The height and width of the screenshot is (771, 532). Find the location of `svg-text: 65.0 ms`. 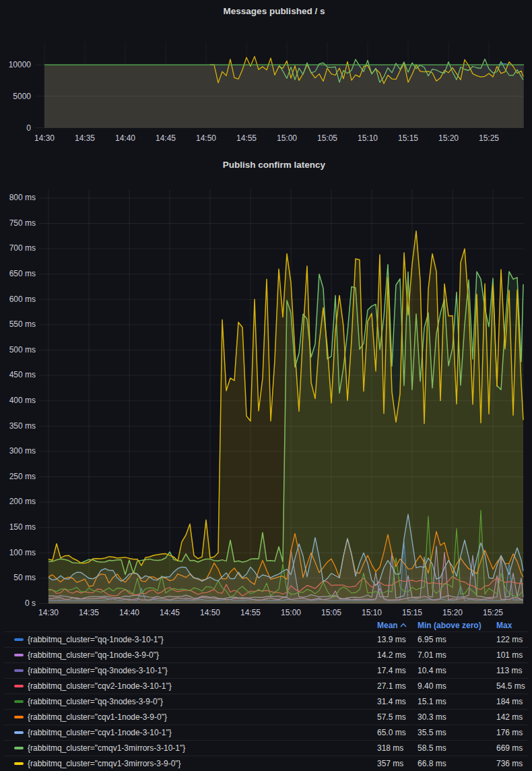

svg-text: 65.0 ms is located at coordinates (392, 733).